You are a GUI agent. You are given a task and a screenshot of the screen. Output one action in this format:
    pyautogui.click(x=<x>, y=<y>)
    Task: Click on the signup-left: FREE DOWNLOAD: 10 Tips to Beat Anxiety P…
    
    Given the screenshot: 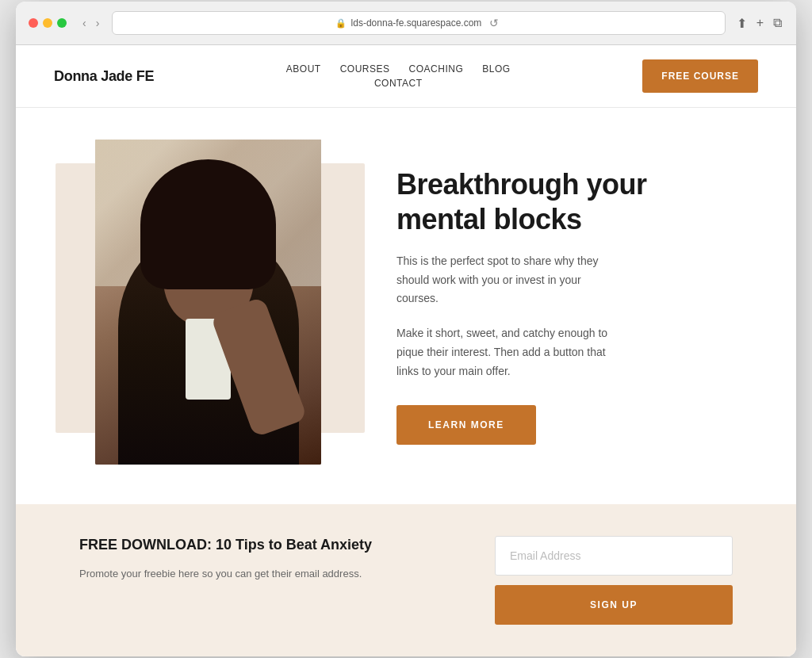 What is the action you would take?
    pyautogui.click(x=235, y=560)
    